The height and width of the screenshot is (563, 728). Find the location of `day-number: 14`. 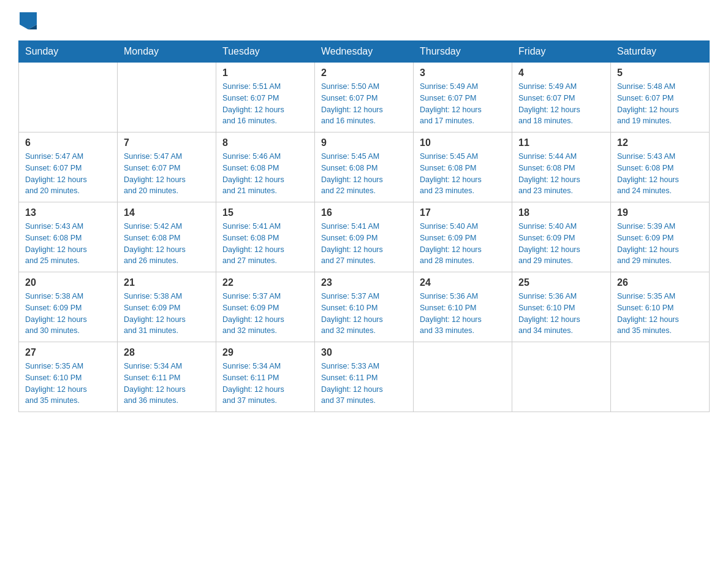

day-number: 14 is located at coordinates (167, 213).